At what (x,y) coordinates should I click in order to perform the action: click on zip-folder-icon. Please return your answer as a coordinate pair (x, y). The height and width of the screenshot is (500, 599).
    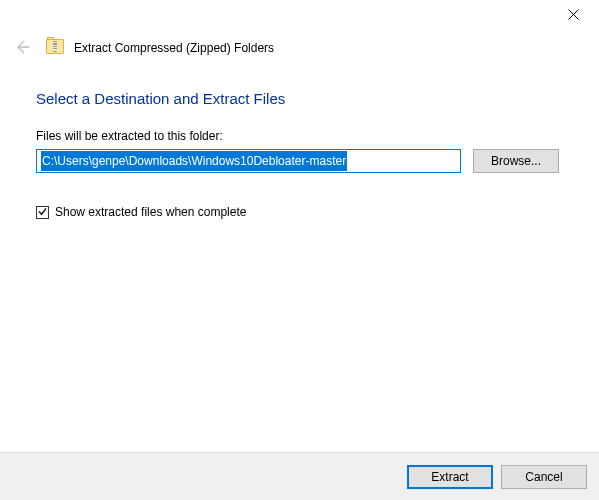
    Looking at the image, I should click on (55, 48).